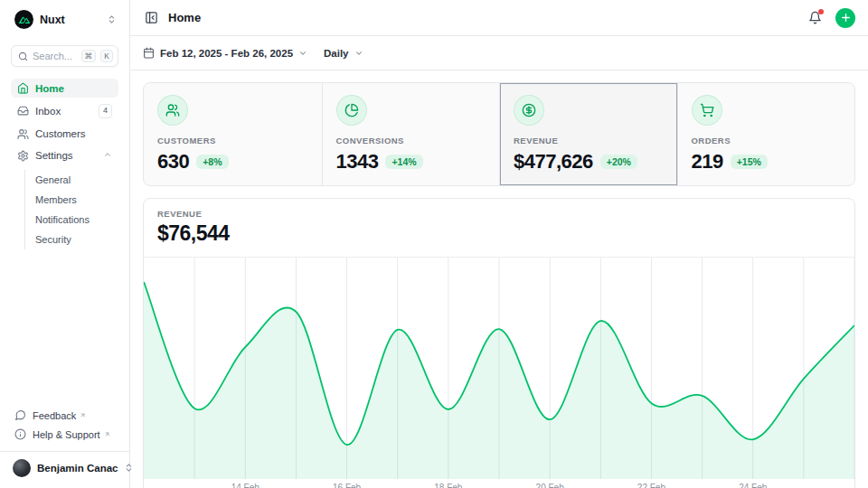  What do you see at coordinates (499, 228) in the screenshot?
I see `chart-header: REVENUE $76,544` at bounding box center [499, 228].